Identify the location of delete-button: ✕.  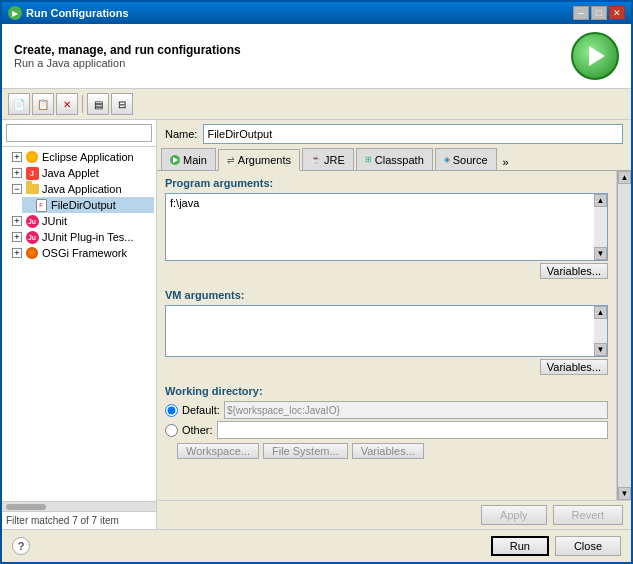
(67, 104).